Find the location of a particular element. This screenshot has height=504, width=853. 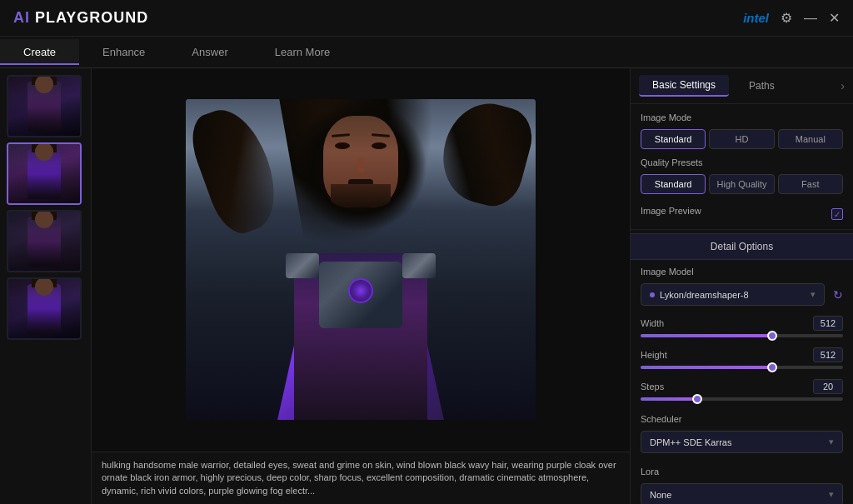

quality-btn-high: High Quality is located at coordinates (741, 184).